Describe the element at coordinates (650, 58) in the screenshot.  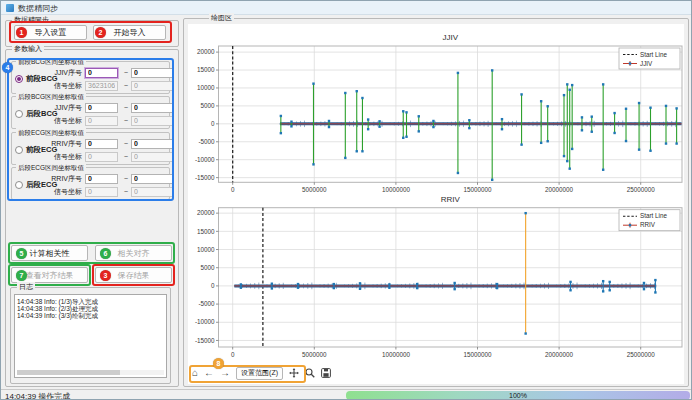
I see `chart-legend: Start LineJJIV` at that location.